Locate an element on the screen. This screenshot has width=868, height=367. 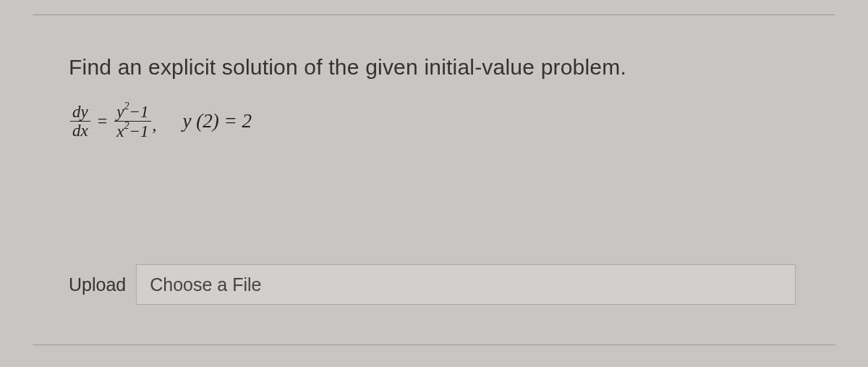
fraction-denominator-rhs: x2−1 is located at coordinates (132, 130).